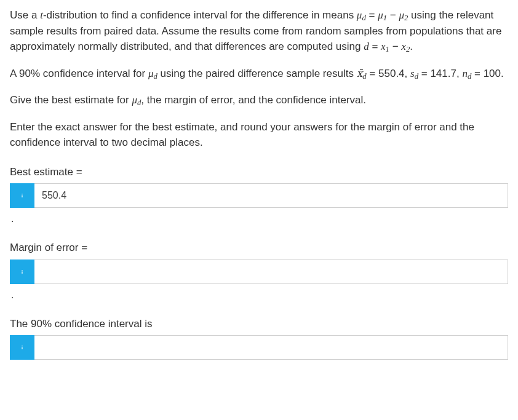 Image resolution: width=518 pixels, height=420 pixels. I want to click on confidence-interval-label: The 90% confidence interval is, so click(259, 324).